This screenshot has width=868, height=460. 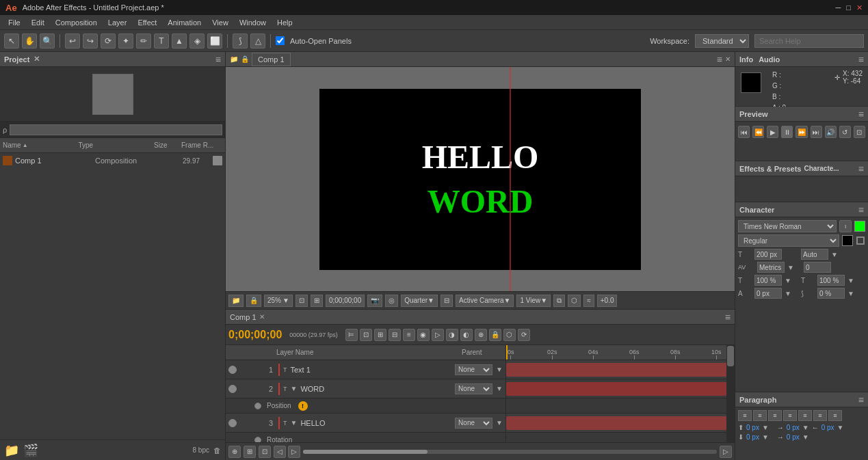 What do you see at coordinates (720, 59) in the screenshot?
I see `comp-panel-menu: ≡` at bounding box center [720, 59].